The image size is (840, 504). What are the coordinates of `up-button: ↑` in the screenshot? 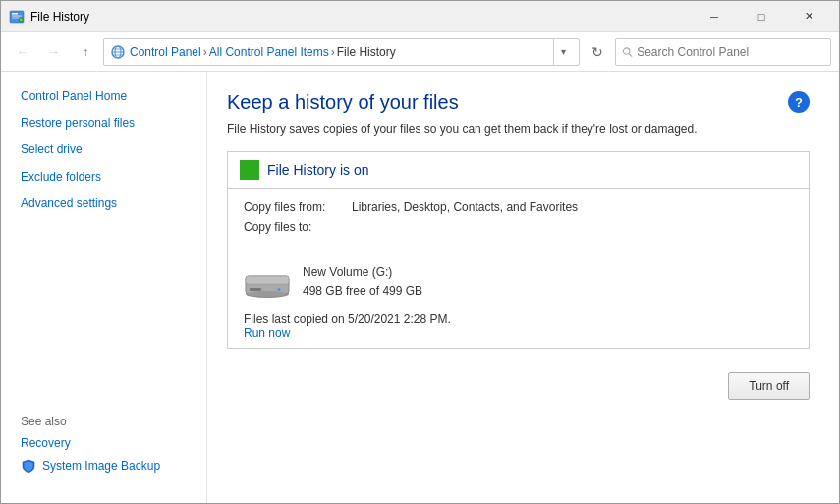 It's located at (85, 52).